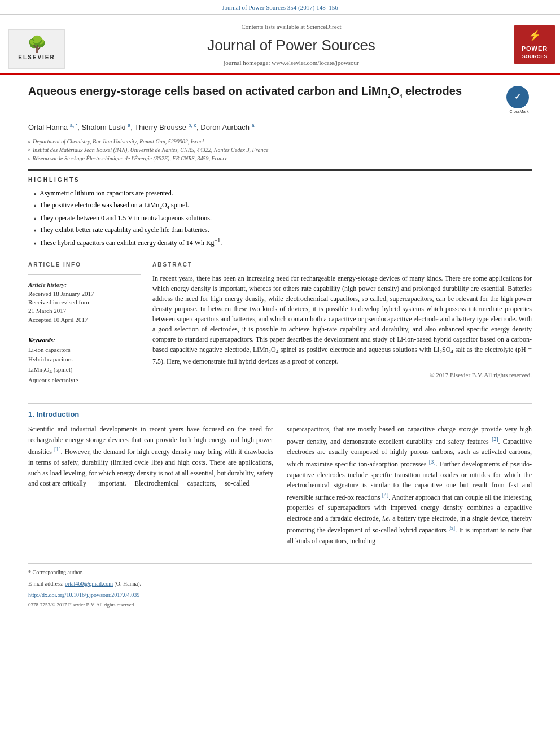 This screenshot has width=560, height=747. I want to click on homepage-text: journal homepage: www.elsevier.com/locat…, so click(291, 63).